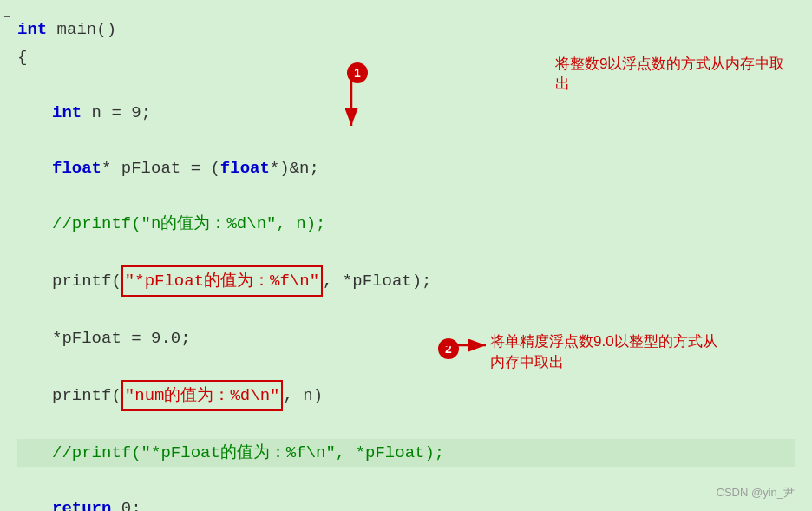  What do you see at coordinates (406, 481) in the screenshot?
I see `line-blank8` at bounding box center [406, 481].